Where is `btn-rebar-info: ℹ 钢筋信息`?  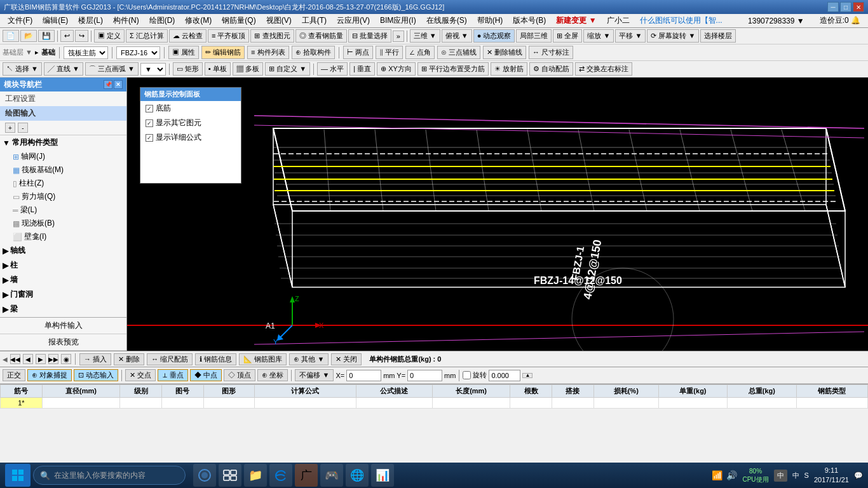 btn-rebar-info: ℹ 钢筋信息 is located at coordinates (216, 360).